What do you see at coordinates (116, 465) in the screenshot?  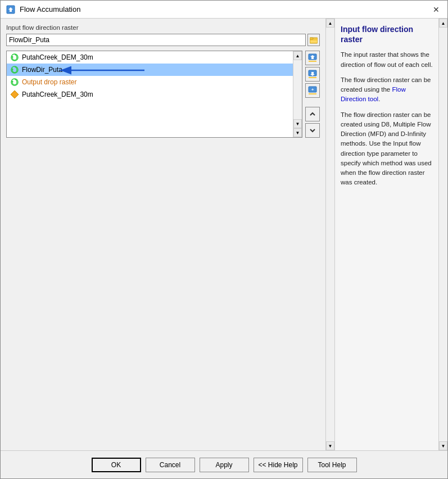 I see `ok-button: OK` at bounding box center [116, 465].